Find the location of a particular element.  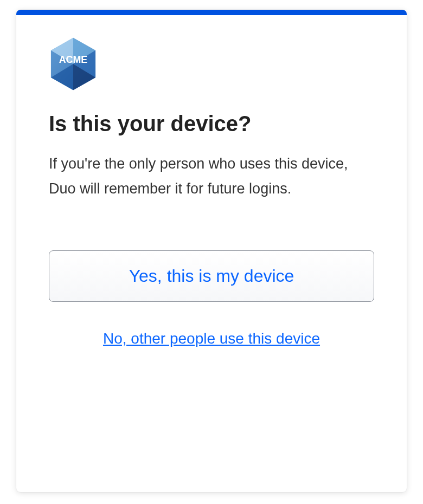

shared-device-link: No, other people use this device is located at coordinates (211, 339).